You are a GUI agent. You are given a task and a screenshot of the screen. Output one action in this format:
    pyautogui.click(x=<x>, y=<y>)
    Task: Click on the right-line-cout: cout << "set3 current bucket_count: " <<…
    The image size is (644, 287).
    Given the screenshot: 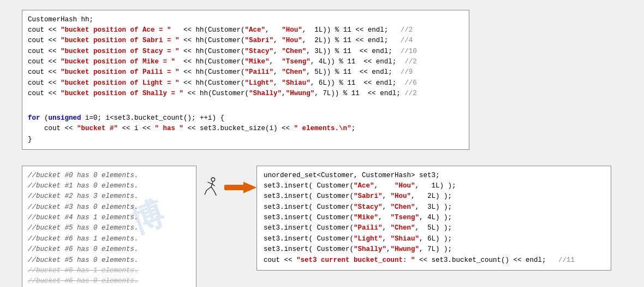 What is the action you would take?
    pyautogui.click(x=434, y=260)
    